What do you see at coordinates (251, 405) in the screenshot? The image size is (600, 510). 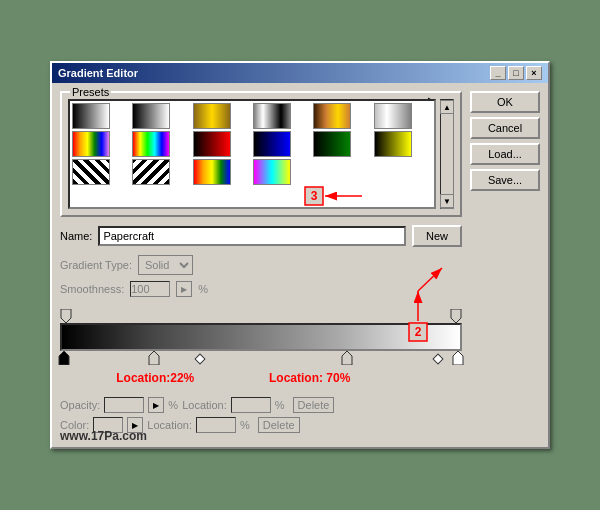 I see `opacity-location-input` at bounding box center [251, 405].